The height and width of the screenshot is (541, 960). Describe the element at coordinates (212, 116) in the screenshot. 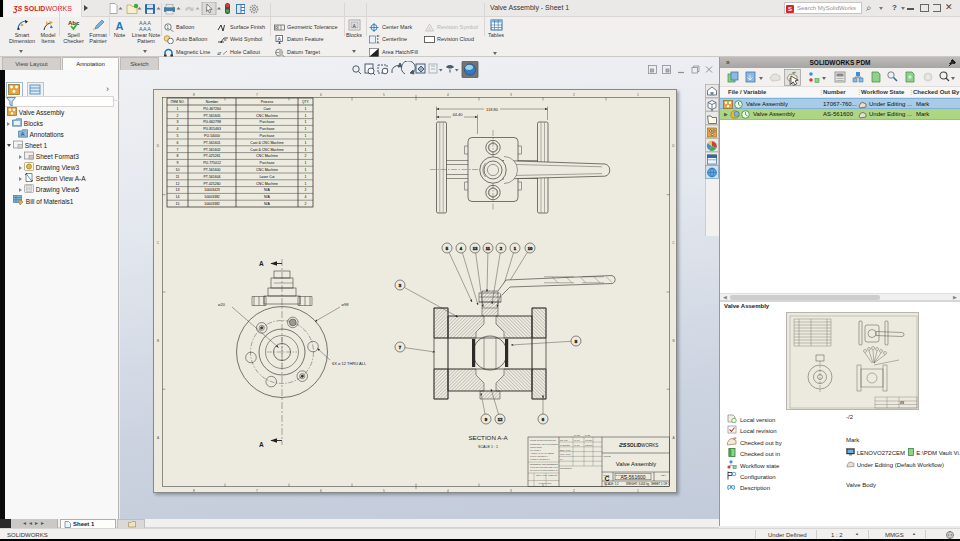

I see `svg-text: PT-561605` at that location.